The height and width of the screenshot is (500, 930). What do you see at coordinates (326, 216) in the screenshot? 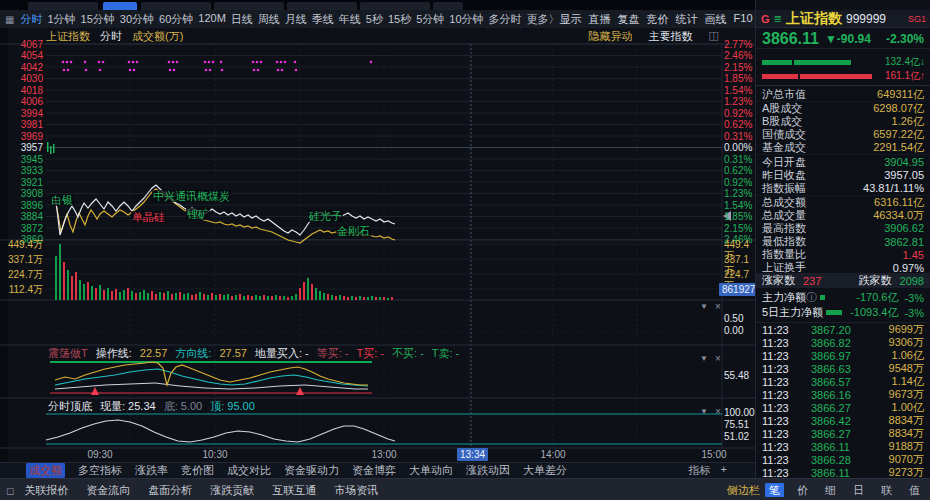
I see `sector-alert-label: 硅光子` at bounding box center [326, 216].